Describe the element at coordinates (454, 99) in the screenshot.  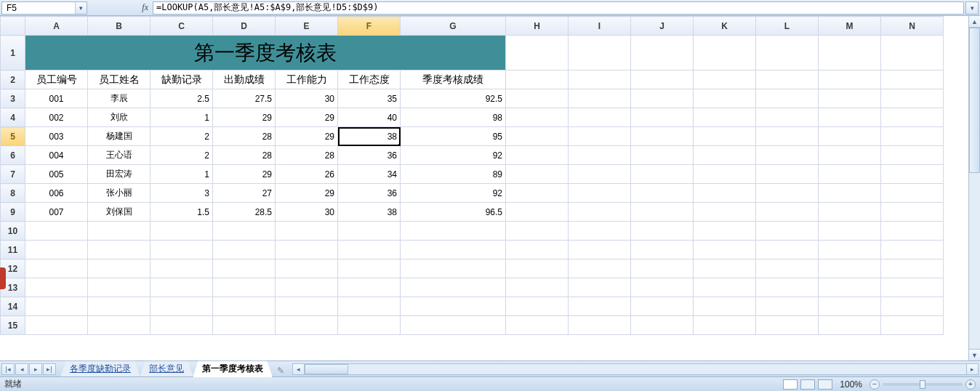
I see `cell: 92.5` at that location.